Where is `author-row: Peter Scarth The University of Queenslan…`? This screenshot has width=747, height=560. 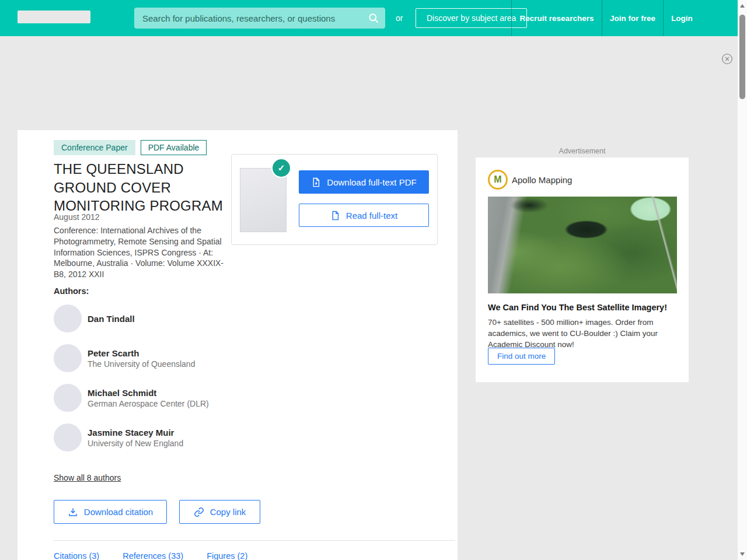
author-row: Peter Scarth The University of Queenslan… is located at coordinates (147, 358).